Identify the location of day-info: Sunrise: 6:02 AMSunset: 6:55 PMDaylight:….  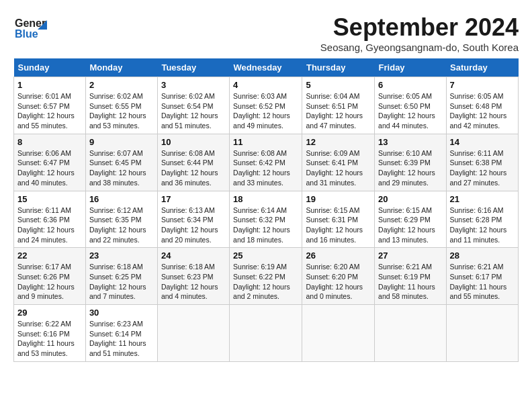
(122, 111).